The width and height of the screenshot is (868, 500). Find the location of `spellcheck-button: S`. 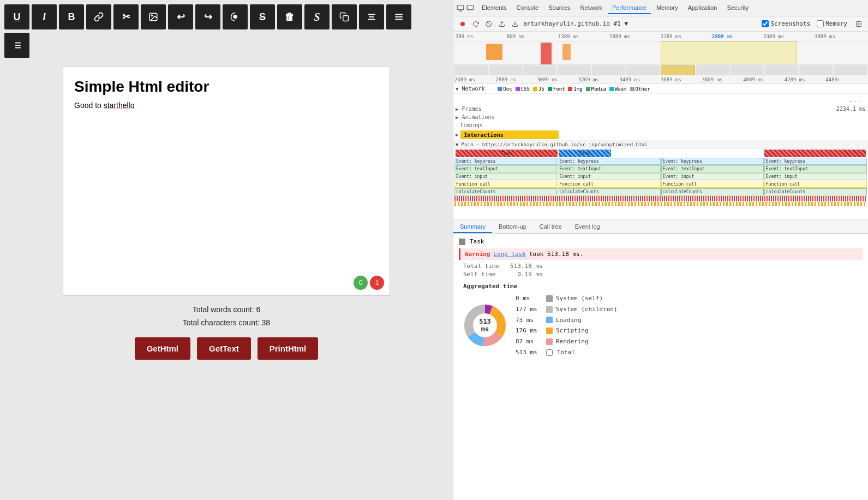

spellcheck-button: S is located at coordinates (317, 17).